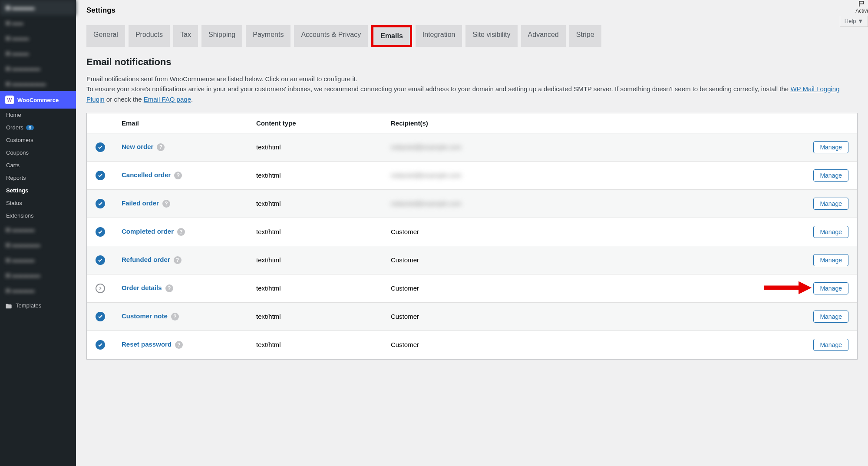 The height and width of the screenshot is (466, 868). Describe the element at coordinates (30, 128) in the screenshot. I see `orders-badge: 6` at that location.